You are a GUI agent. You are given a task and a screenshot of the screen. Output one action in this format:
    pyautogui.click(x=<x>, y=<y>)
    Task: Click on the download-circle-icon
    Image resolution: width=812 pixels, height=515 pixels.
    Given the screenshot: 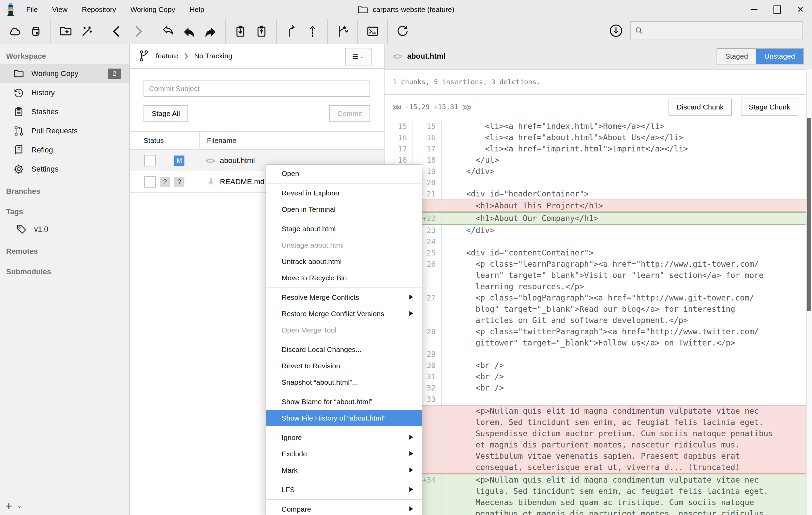 What is the action you would take?
    pyautogui.click(x=616, y=31)
    